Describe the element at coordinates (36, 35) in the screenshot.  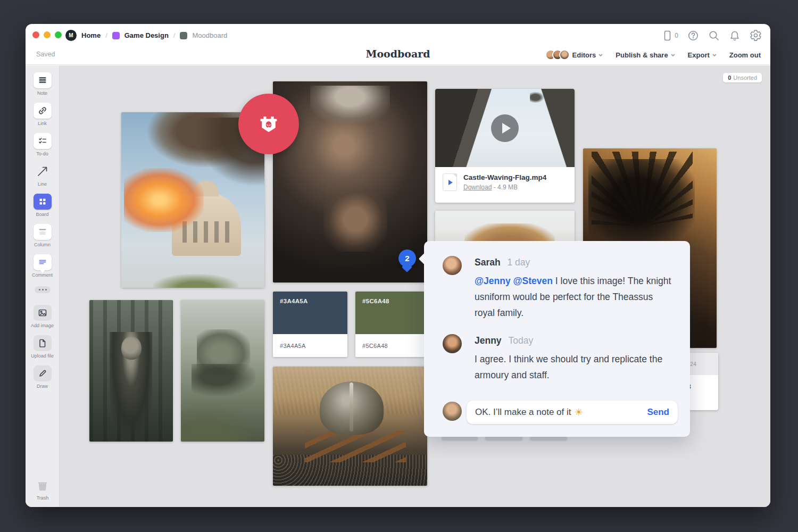
I see `close-window-button` at that location.